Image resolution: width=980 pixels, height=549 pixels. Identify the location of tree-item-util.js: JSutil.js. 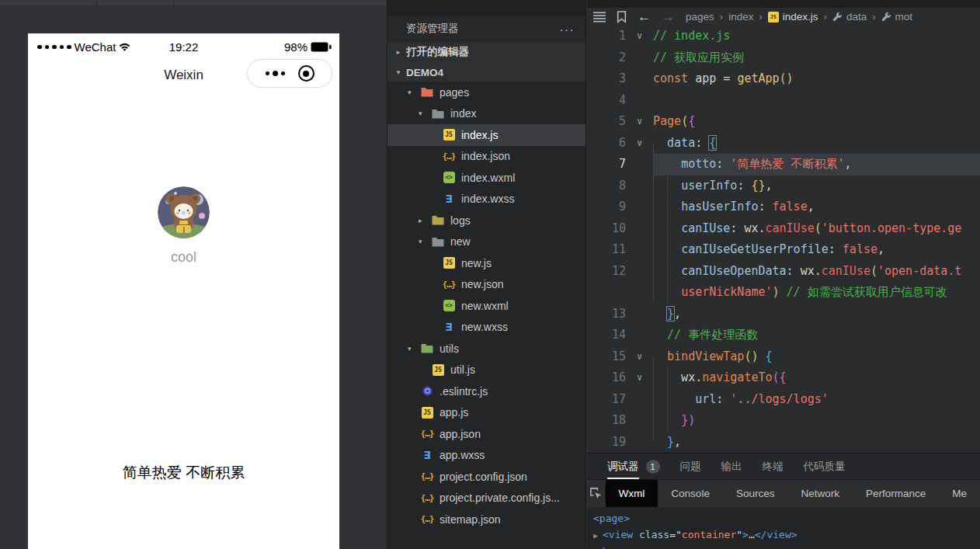
(486, 370).